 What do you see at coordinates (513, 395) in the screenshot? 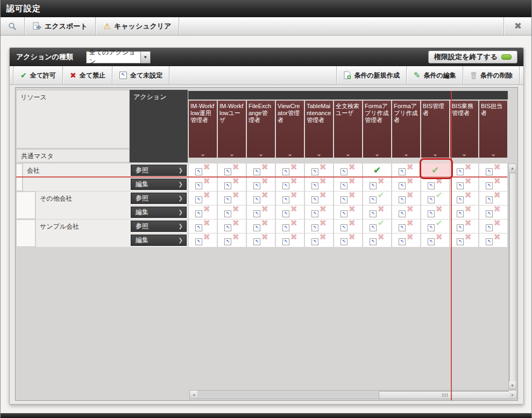
I see `scroll-right-button: ▸` at bounding box center [513, 395].